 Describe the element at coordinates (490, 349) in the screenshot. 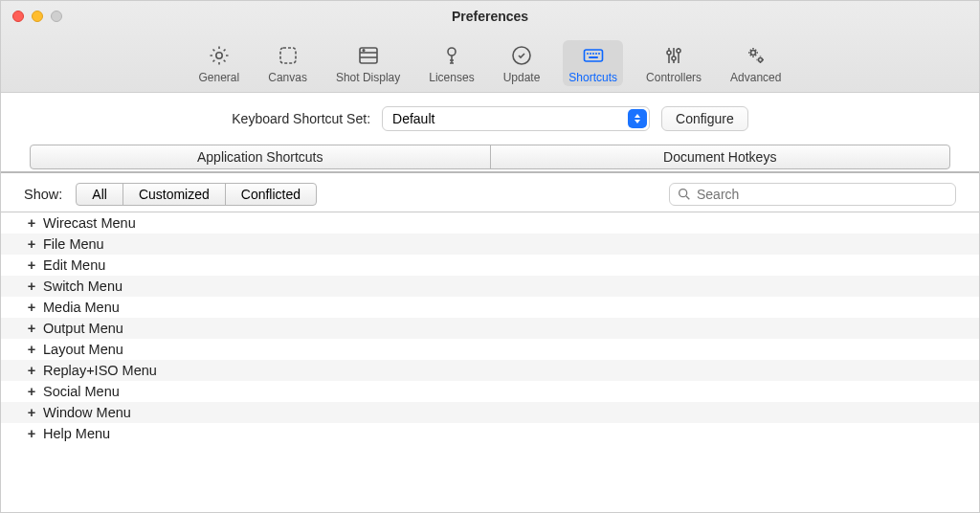

I see `list-item: +Layout Menu` at that location.